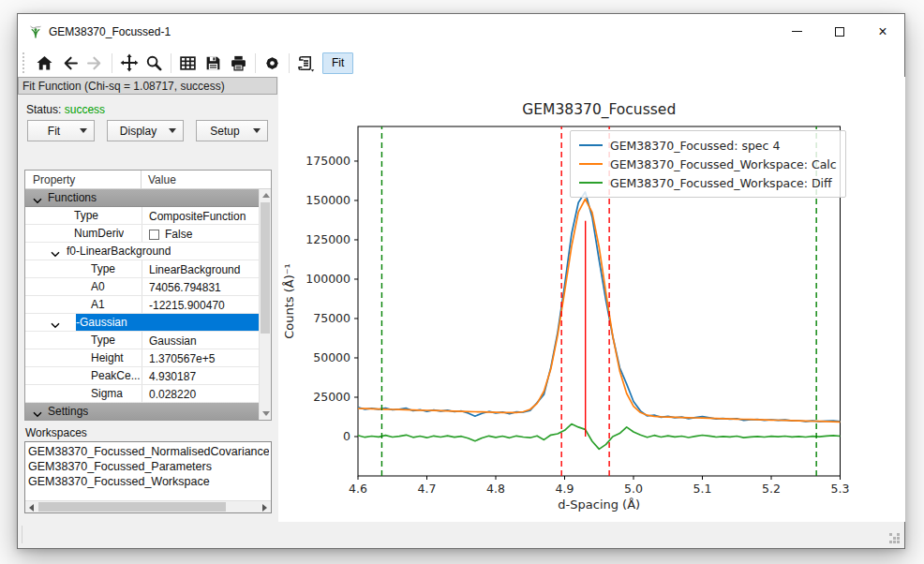 The width and height of the screenshot is (924, 564). Describe the element at coordinates (708, 164) in the screenshot. I see `legend-entry: GEM38370_Focussed_Workspace: Calc` at that location.